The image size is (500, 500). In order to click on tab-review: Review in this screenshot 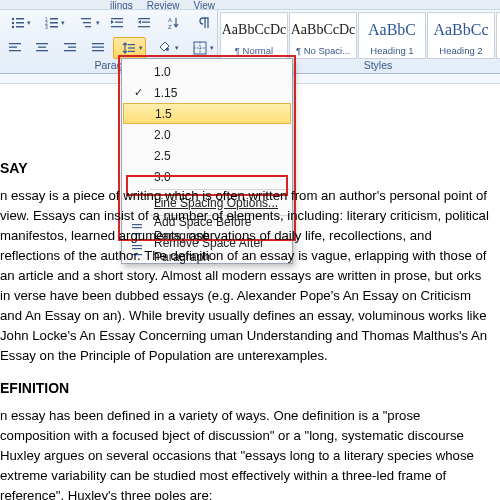, I will do `click(164, 4)`.